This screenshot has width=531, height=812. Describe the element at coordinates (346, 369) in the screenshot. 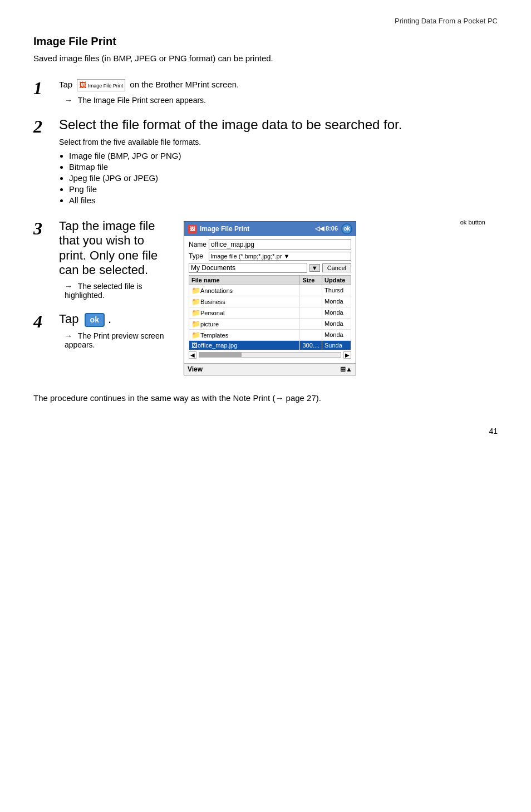

I see `footer-grid-icon: ⊞▲` at that location.